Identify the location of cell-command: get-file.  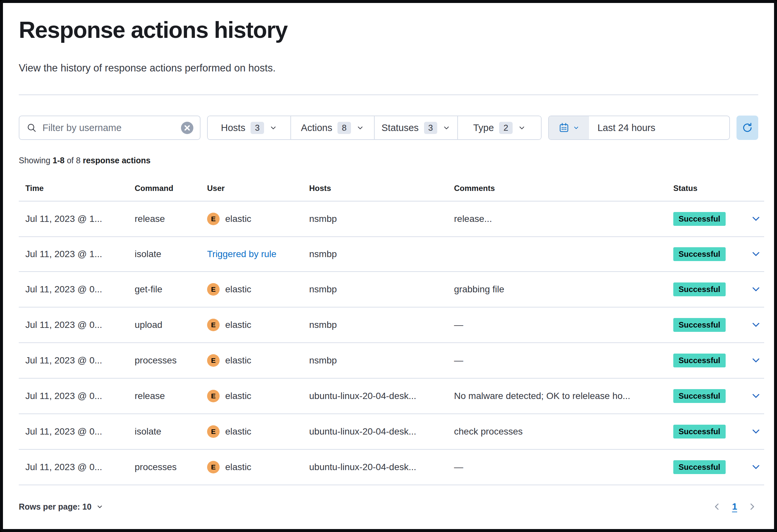
(164, 290).